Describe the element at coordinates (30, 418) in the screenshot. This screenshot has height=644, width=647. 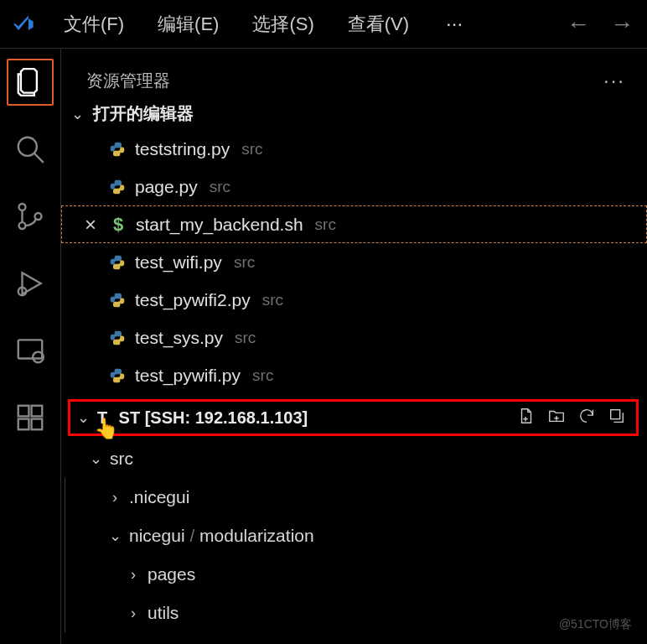
I see `extensions-icon` at that location.